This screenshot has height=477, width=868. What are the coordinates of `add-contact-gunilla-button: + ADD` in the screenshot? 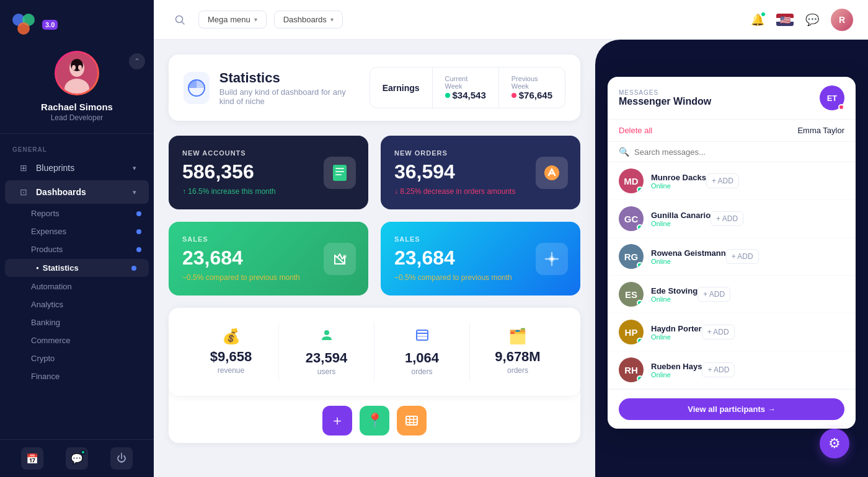 It's located at (727, 219).